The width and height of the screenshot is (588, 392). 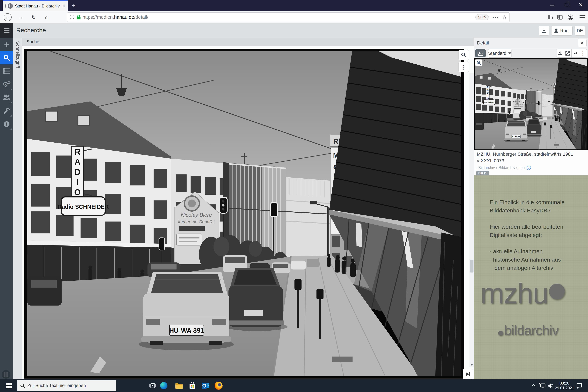 What do you see at coordinates (550, 17) in the screenshot?
I see `library-icon` at bounding box center [550, 17].